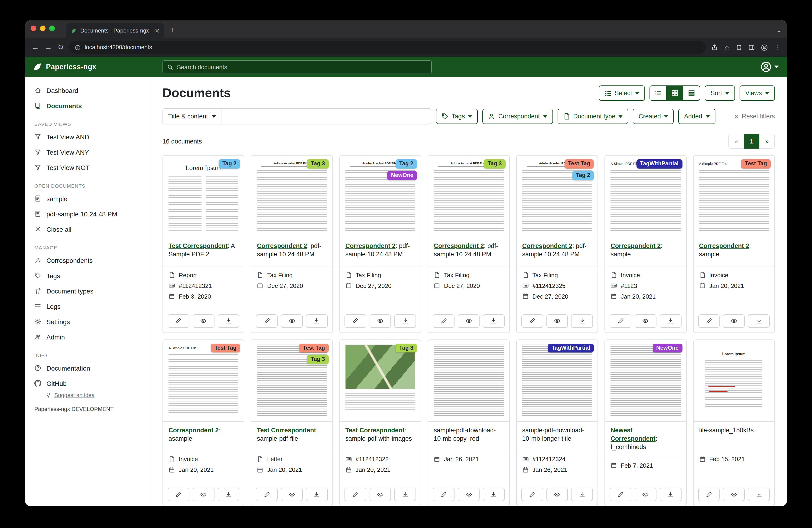 The height and width of the screenshot is (528, 812). Describe the element at coordinates (457, 116) in the screenshot. I see `tags-filter-button: Tags` at that location.